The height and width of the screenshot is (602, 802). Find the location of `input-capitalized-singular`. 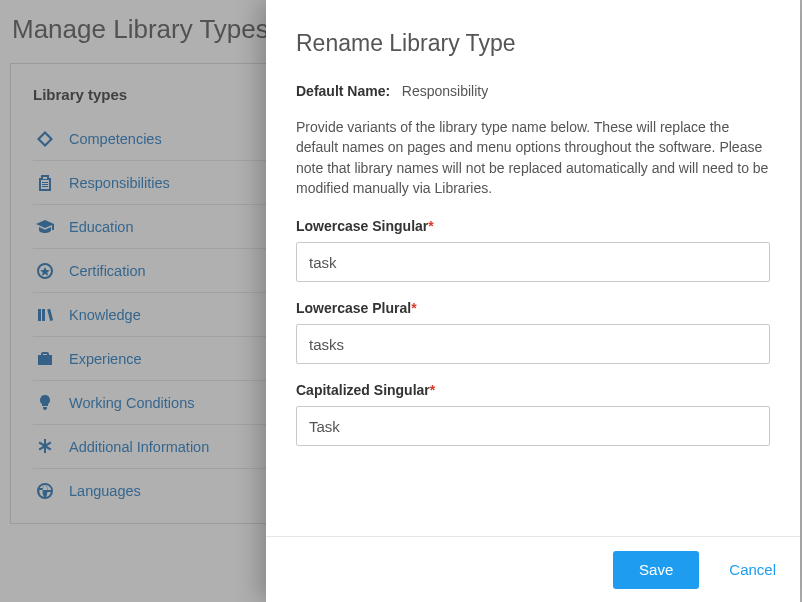

input-capitalized-singular is located at coordinates (533, 426).